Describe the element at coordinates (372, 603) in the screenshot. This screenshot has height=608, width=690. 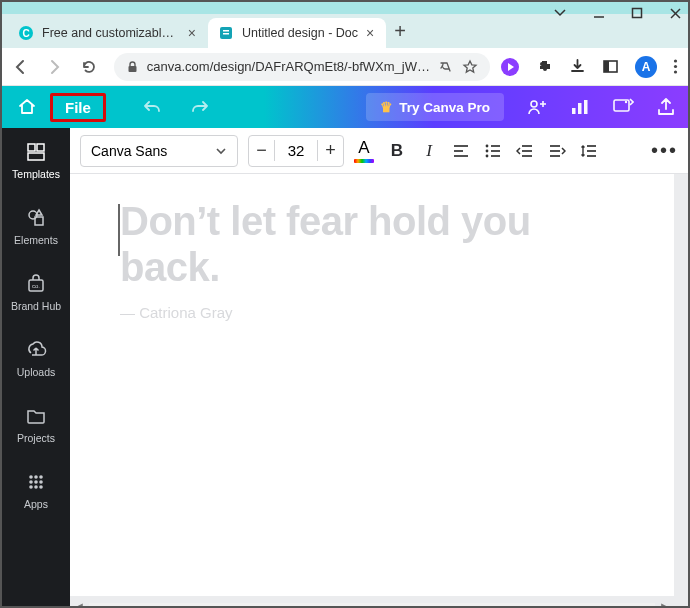
I see `horizontal-scrollbar: ◄ ►` at that location.